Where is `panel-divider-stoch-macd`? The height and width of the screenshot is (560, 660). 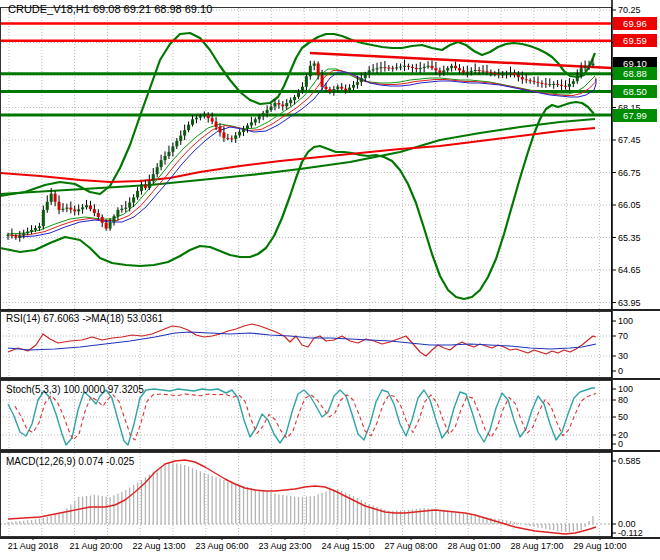 panel-divider-stoch-macd is located at coordinates (330, 451).